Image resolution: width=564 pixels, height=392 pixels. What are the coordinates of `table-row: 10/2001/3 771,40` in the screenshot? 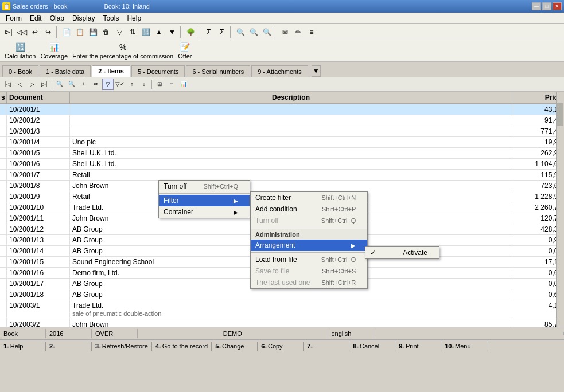 It's located at (282, 132).